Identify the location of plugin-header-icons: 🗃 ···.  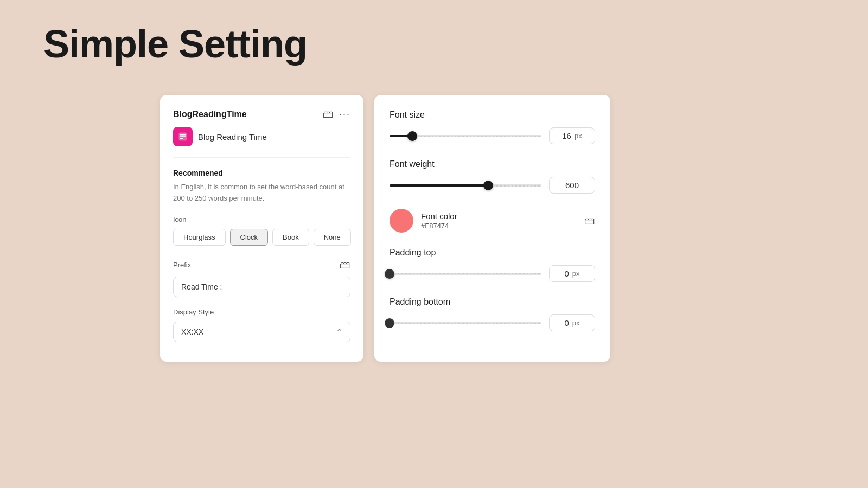
(336, 114).